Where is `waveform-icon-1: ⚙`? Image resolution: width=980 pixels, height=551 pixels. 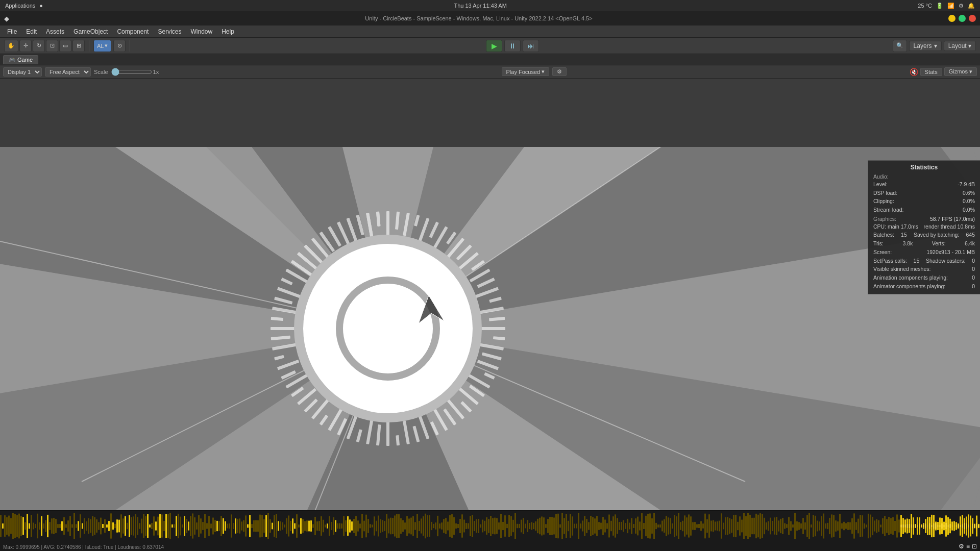
waveform-icon-1: ⚙ is located at coordinates (962, 546).